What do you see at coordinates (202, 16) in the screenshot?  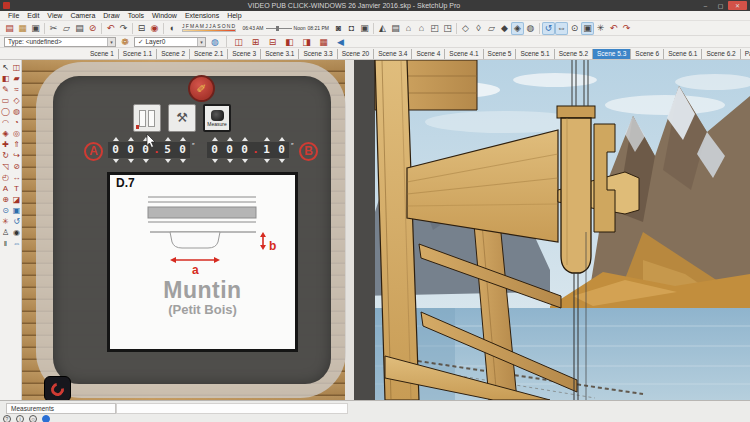 I see `menu-extensions: Extensions` at bounding box center [202, 16].